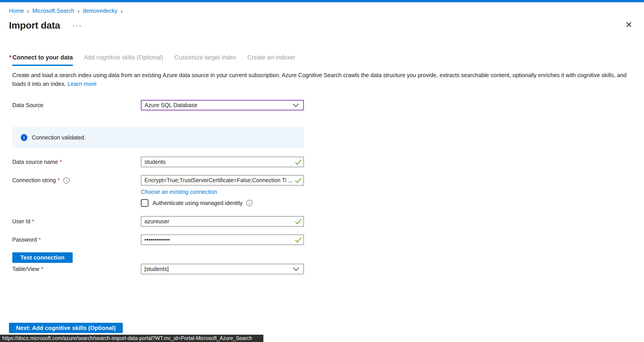  Describe the element at coordinates (132, 338) in the screenshot. I see `link-preview-statusbar: https://docs.microsoft.com/azure/search/…` at that location.